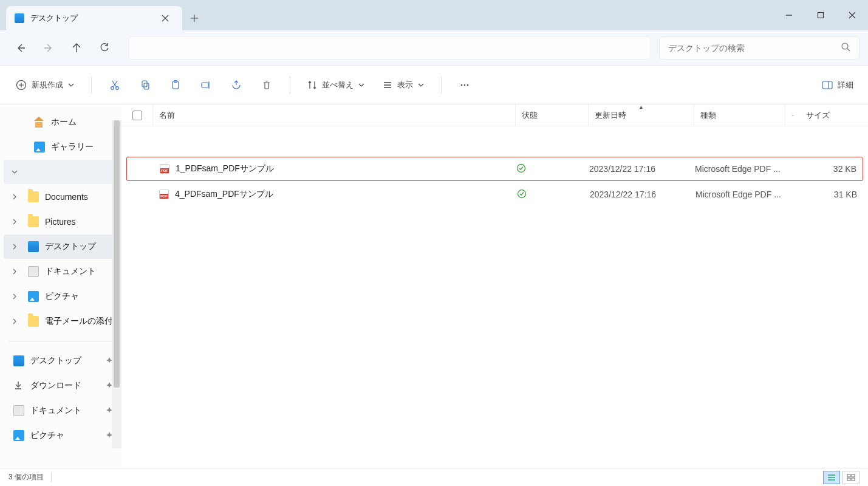 This screenshot has width=868, height=486. I want to click on paste-icon, so click(176, 85).